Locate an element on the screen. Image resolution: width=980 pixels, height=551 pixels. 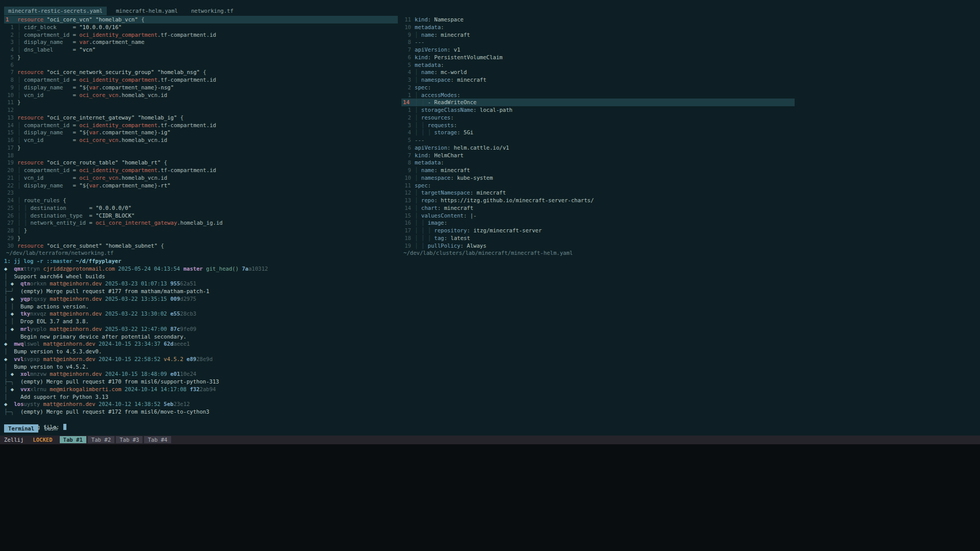
zellij-tab: Tab #3 is located at coordinates (129, 440).